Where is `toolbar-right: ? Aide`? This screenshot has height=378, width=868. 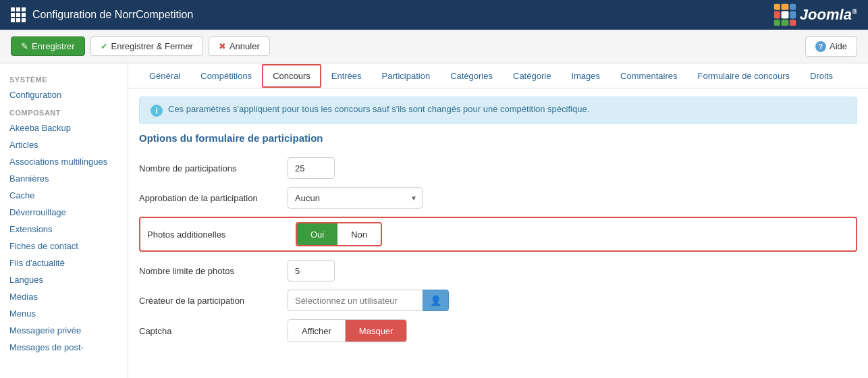
toolbar-right: ? Aide is located at coordinates (832, 47).